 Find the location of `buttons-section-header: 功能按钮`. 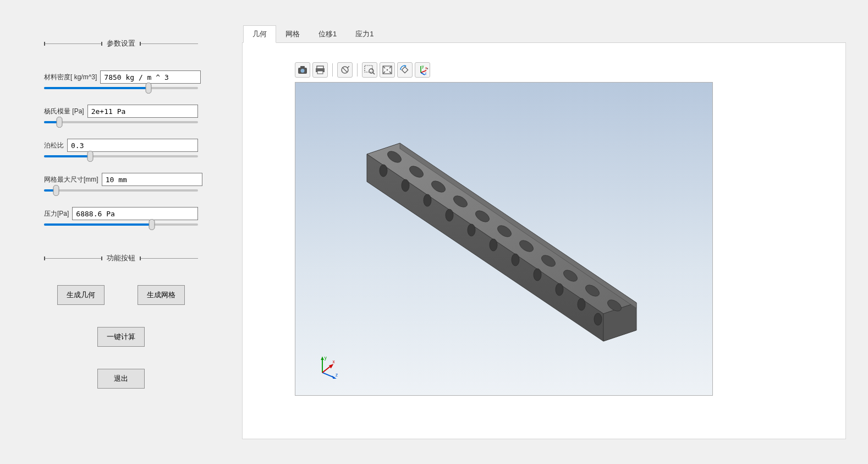

buttons-section-header: 功能按钮 is located at coordinates (121, 258).